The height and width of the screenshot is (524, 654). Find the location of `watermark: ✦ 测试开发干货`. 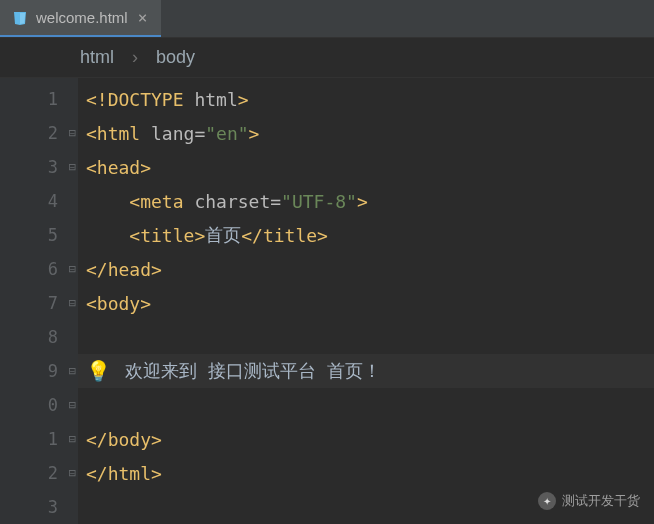

watermark: ✦ 测试开发干货 is located at coordinates (589, 501).